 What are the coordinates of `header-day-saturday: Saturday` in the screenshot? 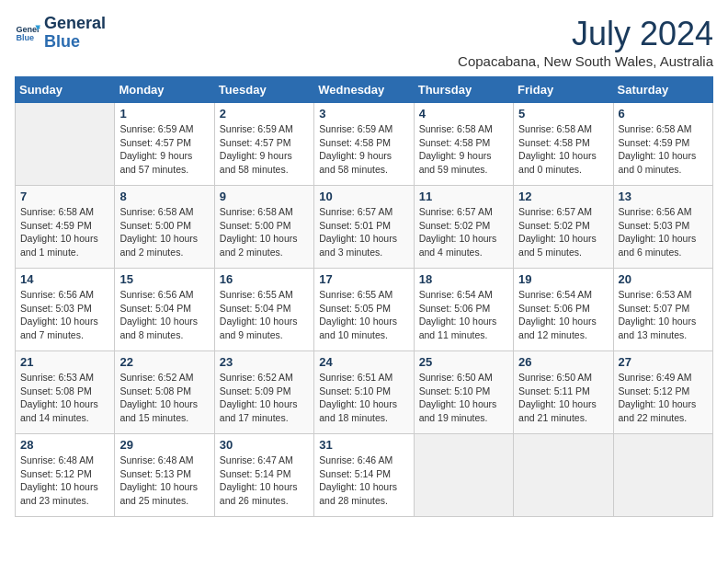 It's located at (663, 90).